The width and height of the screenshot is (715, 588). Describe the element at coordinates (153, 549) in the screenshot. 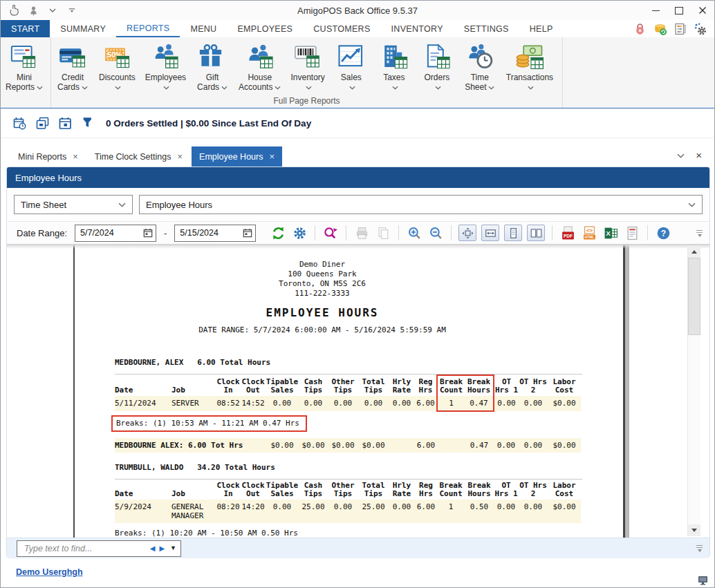

I see `find-prev-icon: ◀` at that location.